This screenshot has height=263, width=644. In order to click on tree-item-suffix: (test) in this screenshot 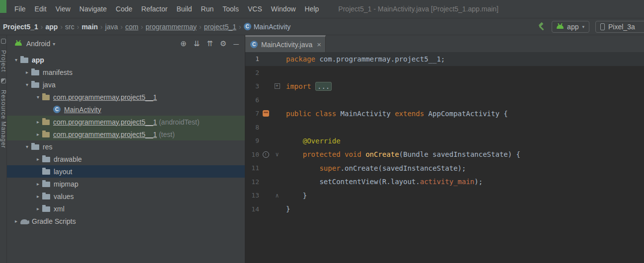, I will do `click(166, 134)`.